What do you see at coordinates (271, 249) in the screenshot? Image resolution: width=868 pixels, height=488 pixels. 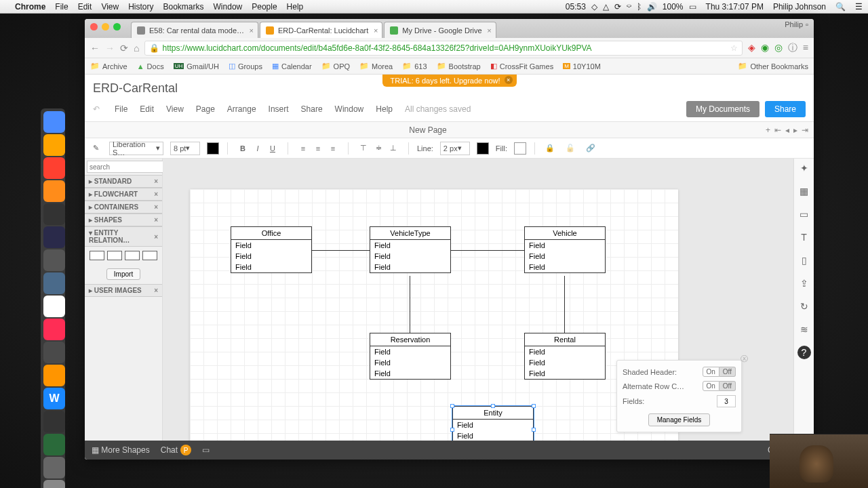 I see `entity-office: Office Field Field Field` at bounding box center [271, 249].